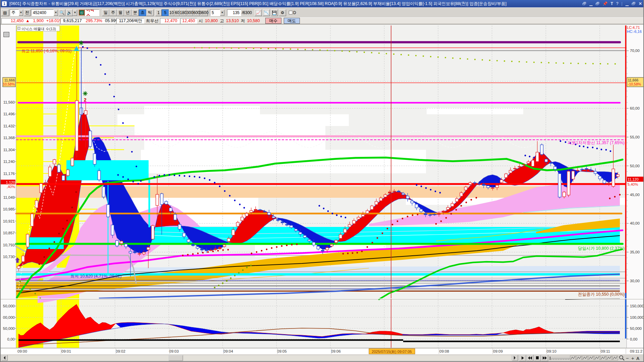  Describe the element at coordinates (9, 126) in the screenshot. I see `svg-text: 11,432` at that location.